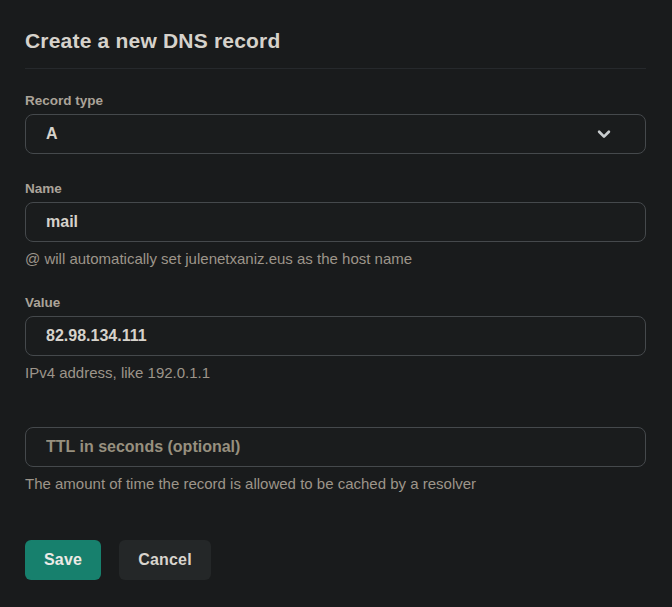 Image resolution: width=672 pixels, height=607 pixels. Describe the element at coordinates (336, 41) in the screenshot. I see `page-title: Create a new DNS record` at that location.